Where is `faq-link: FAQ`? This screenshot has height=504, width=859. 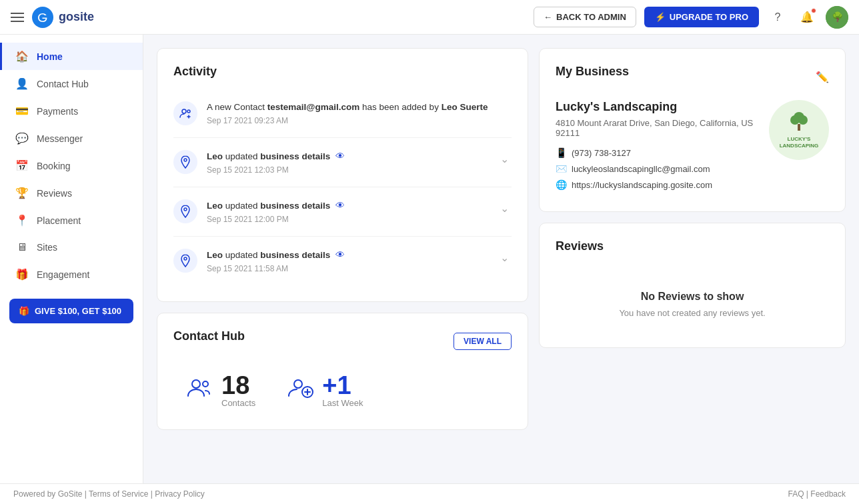 faq-link: FAQ is located at coordinates (796, 494).